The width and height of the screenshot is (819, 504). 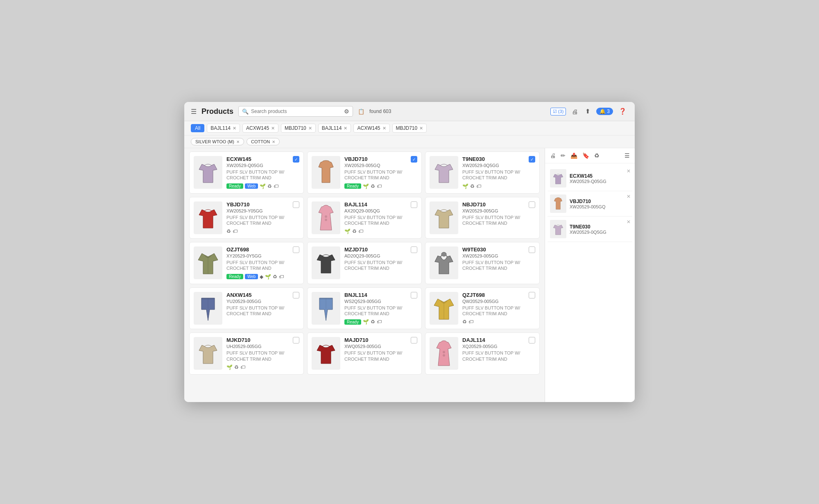 I want to click on panel-menu-button: ☰, so click(x=627, y=156).